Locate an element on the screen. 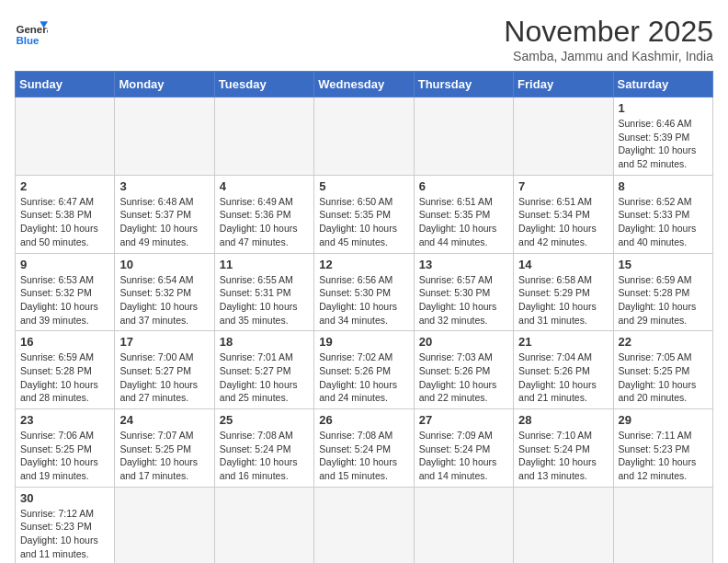 Image resolution: width=728 pixels, height=563 pixels. calendar-day-cell: 18Sunrise: 7:01 AMSunset: 5:27 PMDayligh… is located at coordinates (264, 370).